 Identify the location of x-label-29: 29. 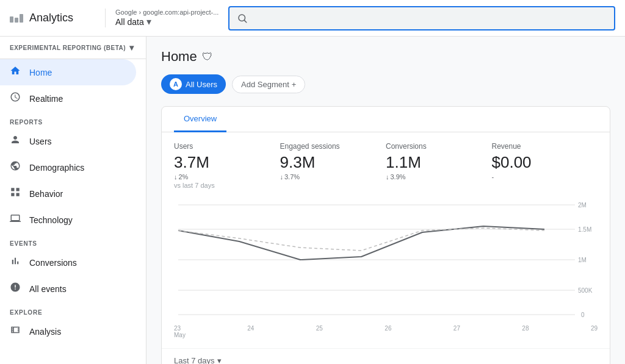
(594, 332).